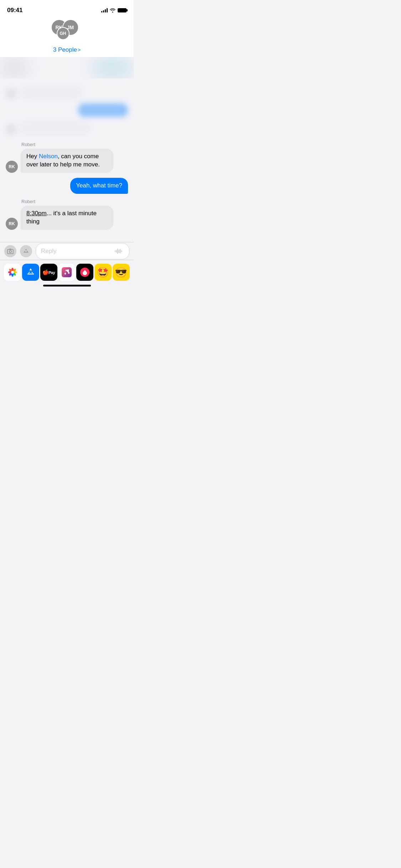 This screenshot has height=868, width=401. What do you see at coordinates (12, 167) in the screenshot?
I see `avatar-robert-1: RK` at bounding box center [12, 167].